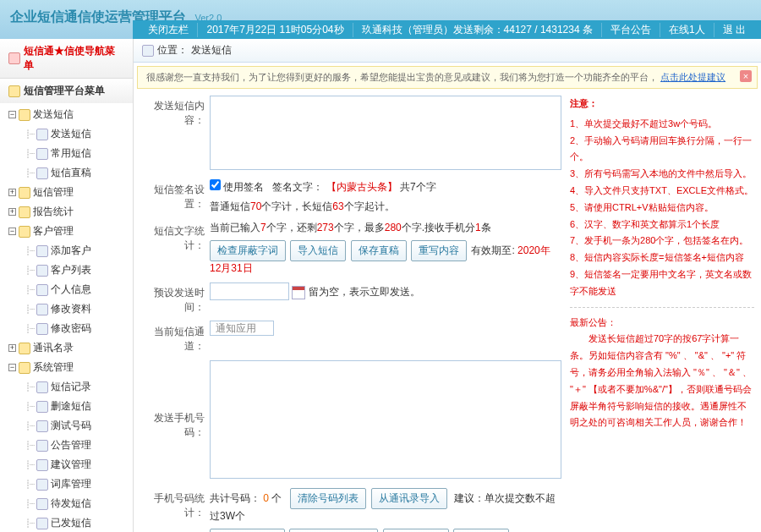 This screenshot has width=761, height=532. I want to click on announce-title: 最新公告：, so click(662, 323).